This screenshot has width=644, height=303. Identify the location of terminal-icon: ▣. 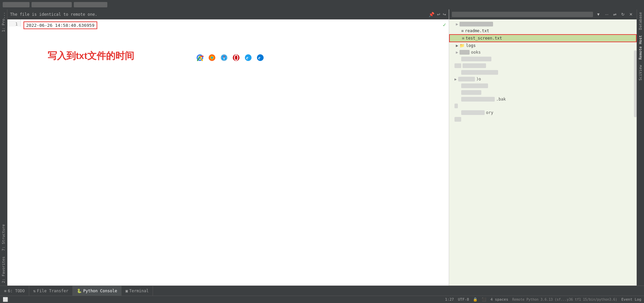
(127, 291).